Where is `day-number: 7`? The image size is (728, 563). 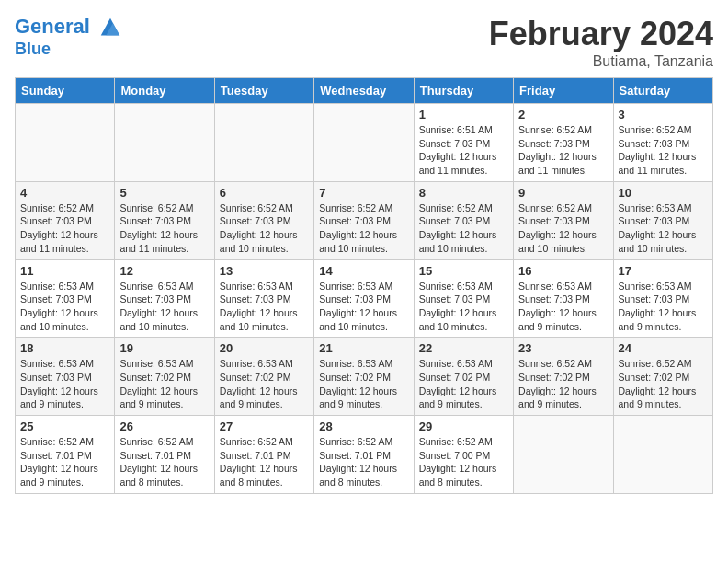
day-number: 7 is located at coordinates (364, 193).